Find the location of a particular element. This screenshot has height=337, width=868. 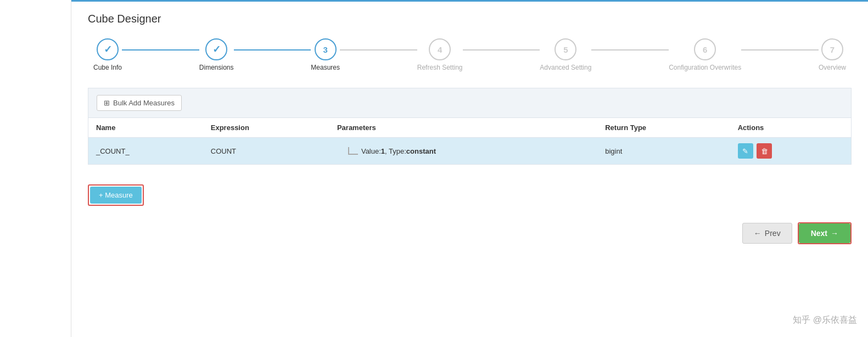

step-4: 4 Refresh Setting is located at coordinates (440, 55).